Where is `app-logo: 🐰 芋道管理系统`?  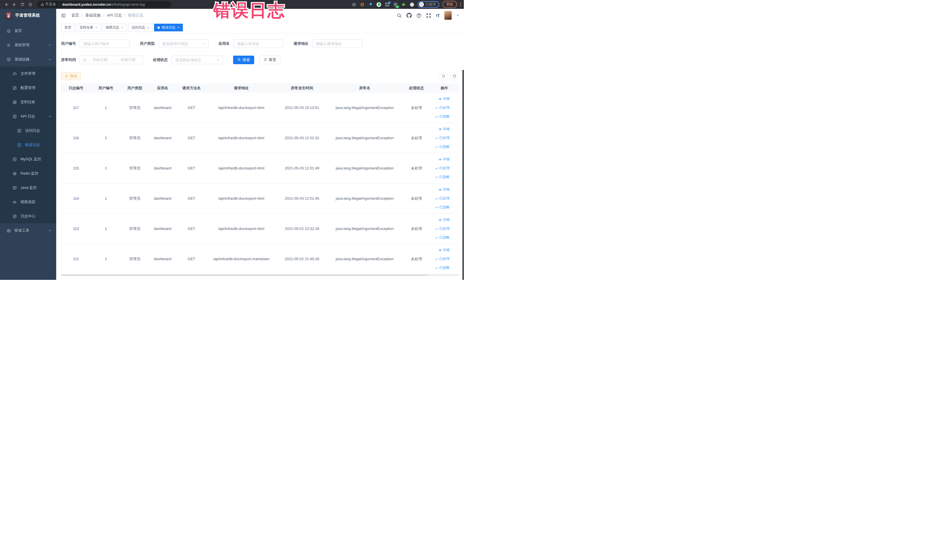 app-logo: 🐰 芋道管理系统 is located at coordinates (28, 15).